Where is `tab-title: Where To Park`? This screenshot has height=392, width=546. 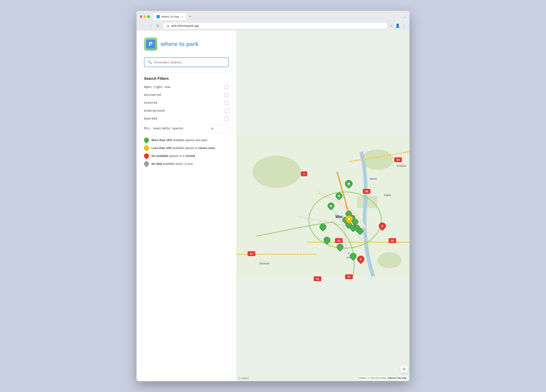 tab-title: Where To Park is located at coordinates (170, 17).